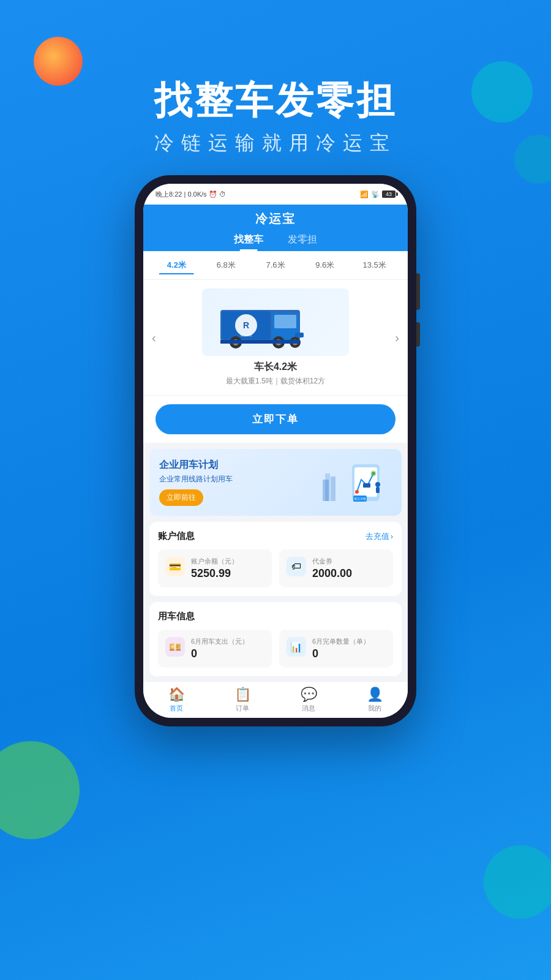 The image size is (551, 980). Describe the element at coordinates (375, 265) in the screenshot. I see `size-tab-13.5m: 13.5米` at that location.